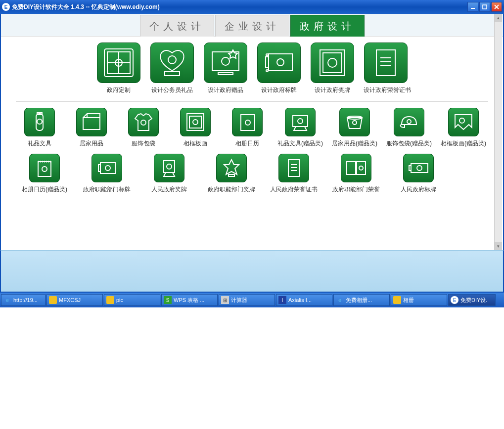 This screenshot has height=429, width=504. Describe the element at coordinates (107, 174) in the screenshot. I see `item-dept-sign: 政府职能部门标牌` at that location.